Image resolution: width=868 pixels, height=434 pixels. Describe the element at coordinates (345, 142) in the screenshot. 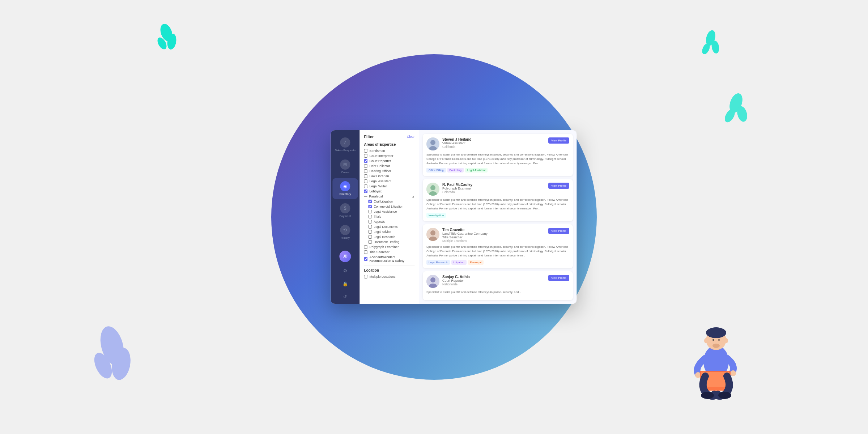

I see `taken-requests-icon: ✓` at that location.